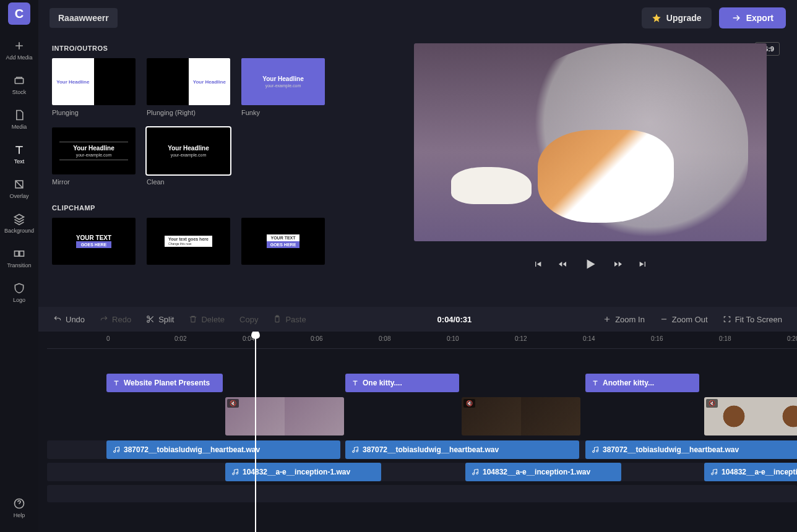 This screenshot has width=797, height=532. What do you see at coordinates (188, 241) in the screenshot?
I see `template-clipchamp-2: Your text goes hereChange this now` at bounding box center [188, 241].